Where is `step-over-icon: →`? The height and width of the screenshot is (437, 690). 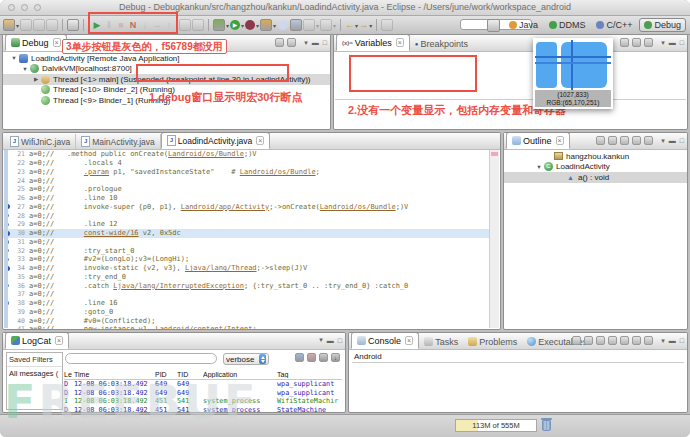
step-over-icon: → is located at coordinates (157, 25).